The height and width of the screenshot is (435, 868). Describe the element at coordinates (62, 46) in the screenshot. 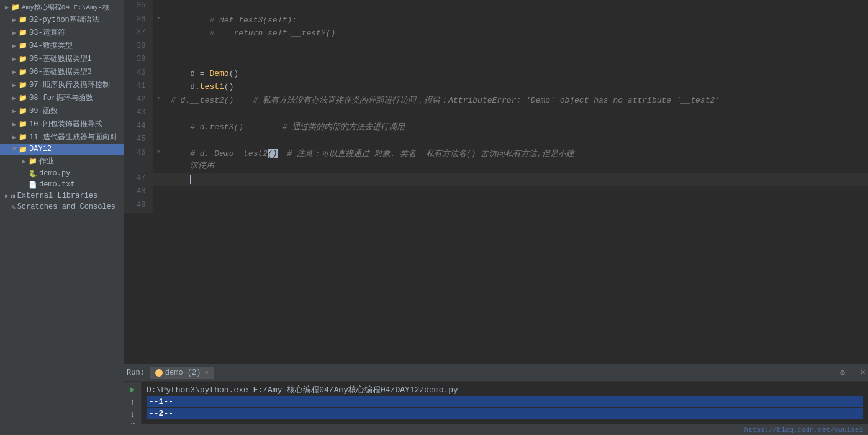

I see `sidebar-item-04: ▶ 📁 04-数据类型` at that location.